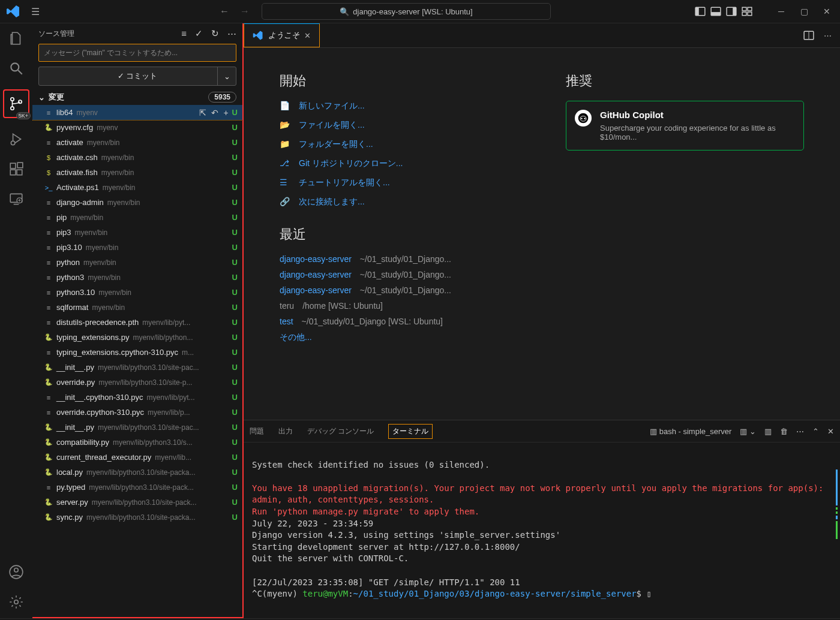  What do you see at coordinates (137, 113) in the screenshot?
I see `change-item: ≡ lib64 myenv ⇱↶+ U` at bounding box center [137, 113].